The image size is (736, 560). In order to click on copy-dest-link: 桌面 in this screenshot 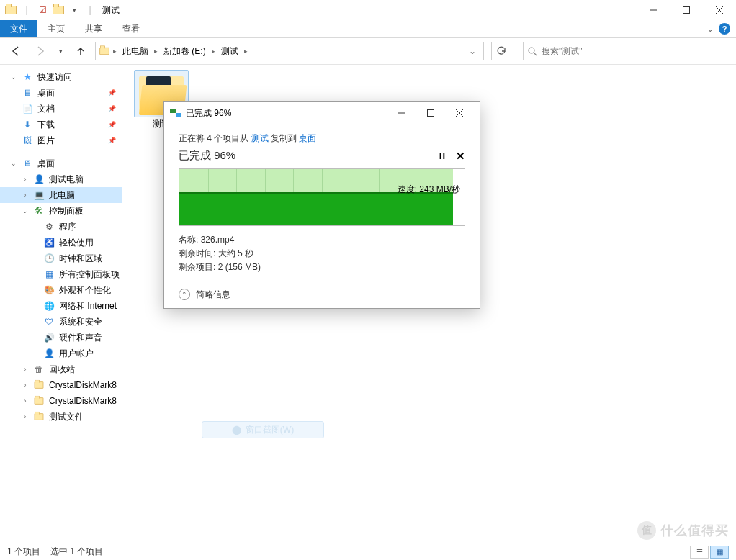, I will do `click(308, 138)`.